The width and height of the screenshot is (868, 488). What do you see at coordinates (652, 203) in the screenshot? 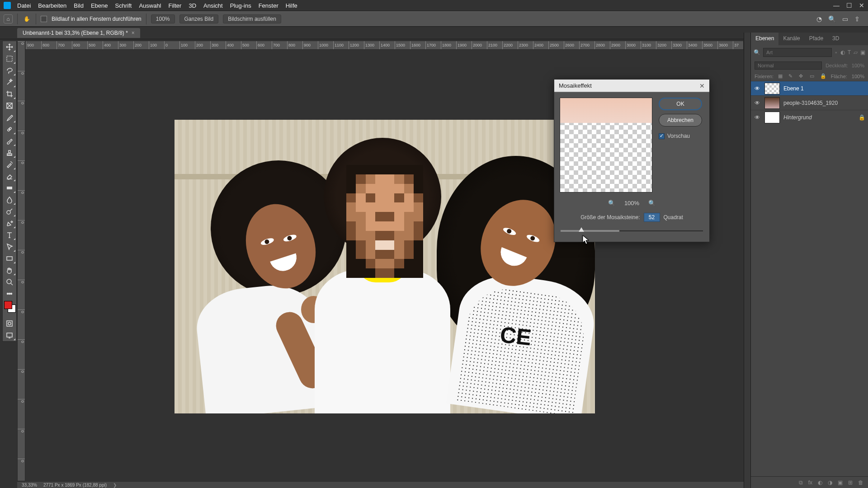
I see `zoom-in-icon: 🔍` at bounding box center [652, 203].